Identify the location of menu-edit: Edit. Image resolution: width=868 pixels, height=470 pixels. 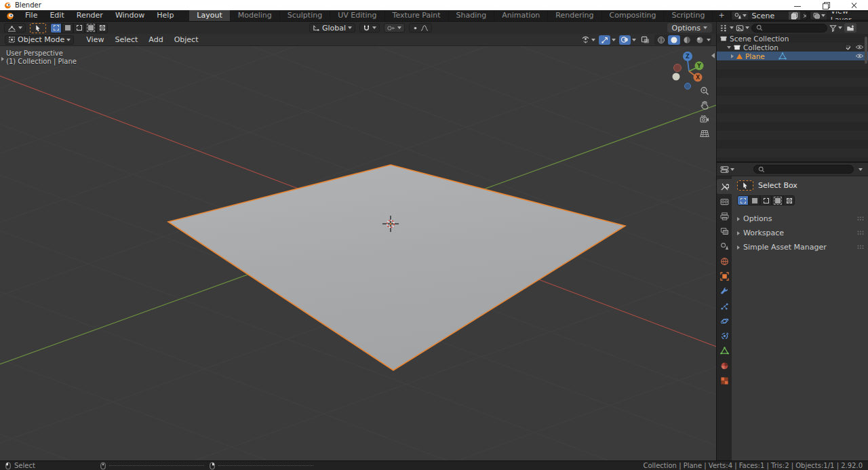
(57, 16).